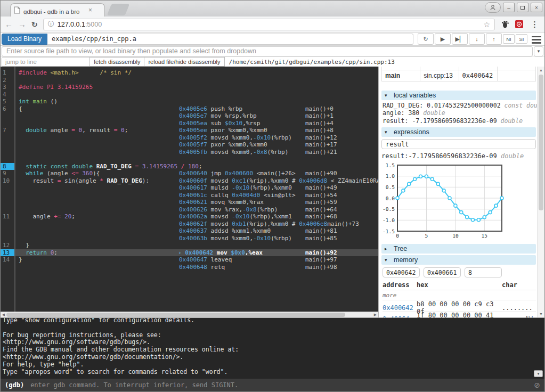 This screenshot has width=545, height=392. Describe the element at coordinates (8, 73) in the screenshot. I see `line-number-gutter: 1` at that location.